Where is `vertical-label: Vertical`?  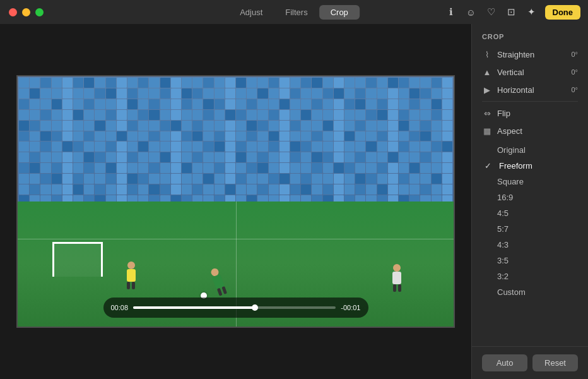 vertical-label: Vertical is located at coordinates (528, 72).